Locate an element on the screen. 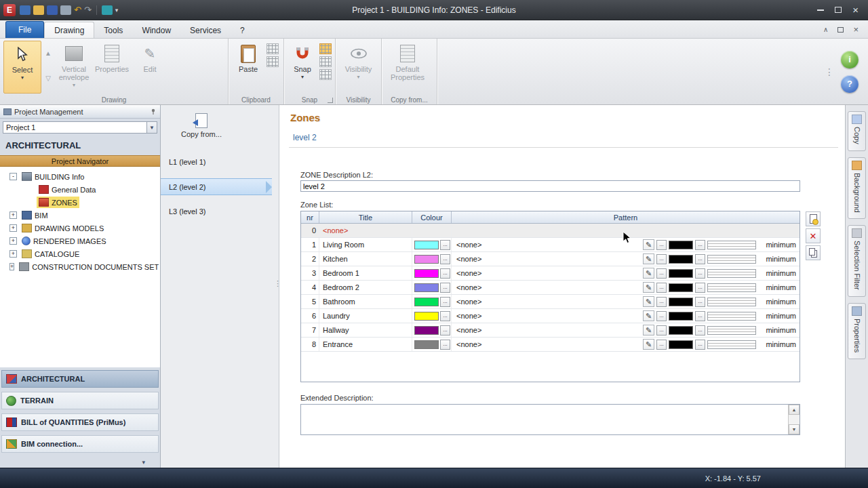 The image size is (868, 488). side-tab-properties: Properties is located at coordinates (857, 331).